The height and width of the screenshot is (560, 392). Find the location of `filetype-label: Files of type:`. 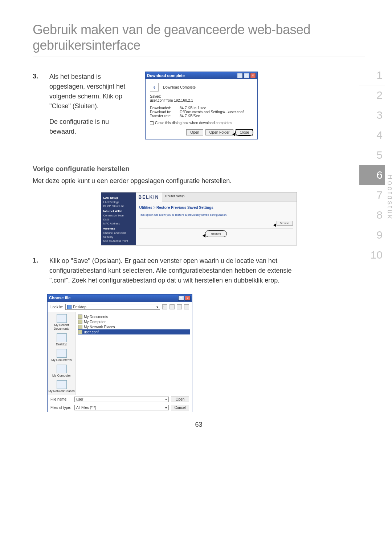

filetype-label: Files of type: is located at coordinates (61, 407).